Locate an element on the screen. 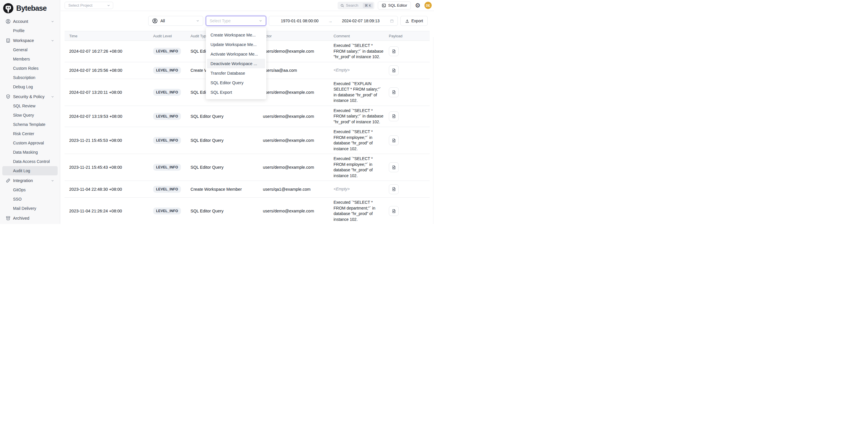  menu-item-deactivate-workspace-member: Deactivate Workspace ... is located at coordinates (236, 63).